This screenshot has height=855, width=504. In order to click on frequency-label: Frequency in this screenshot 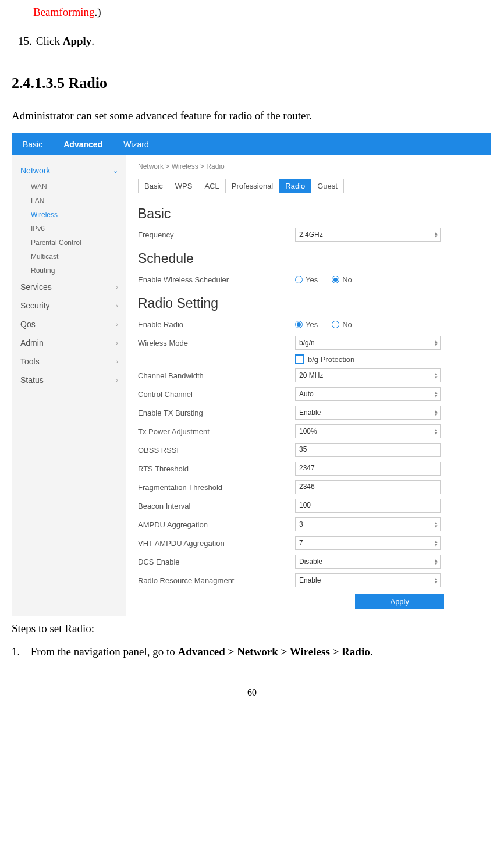, I will do `click(216, 235)`.